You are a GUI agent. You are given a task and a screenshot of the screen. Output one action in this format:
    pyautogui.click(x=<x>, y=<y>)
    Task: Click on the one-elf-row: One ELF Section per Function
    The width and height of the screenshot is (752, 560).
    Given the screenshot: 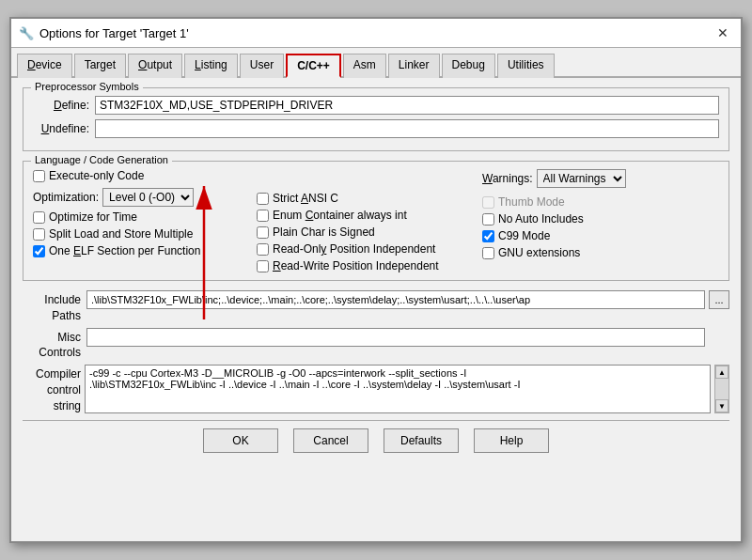 What is the action you would take?
    pyautogui.click(x=141, y=251)
    